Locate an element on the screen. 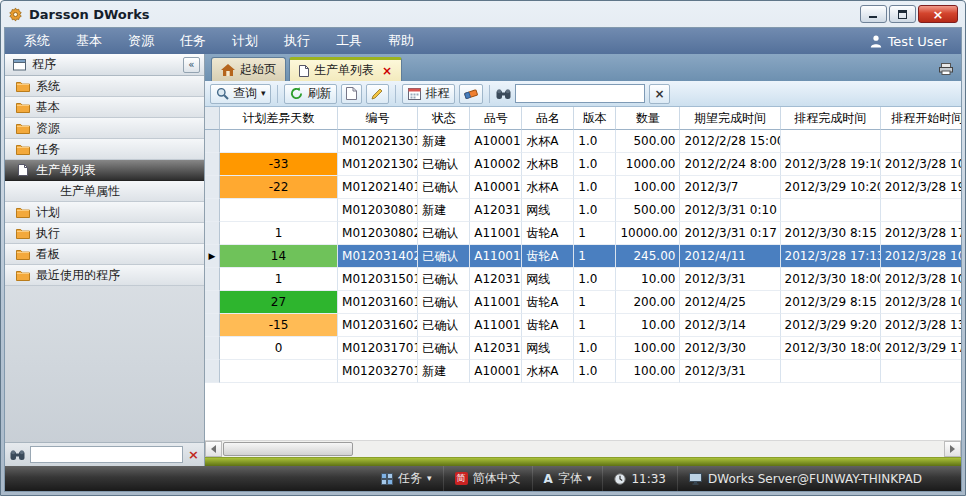  cell: 2012/3/30 is located at coordinates (730, 348).